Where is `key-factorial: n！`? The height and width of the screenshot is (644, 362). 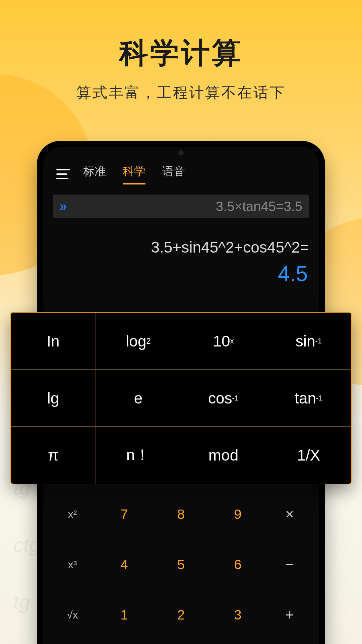 key-factorial: n！ is located at coordinates (138, 455).